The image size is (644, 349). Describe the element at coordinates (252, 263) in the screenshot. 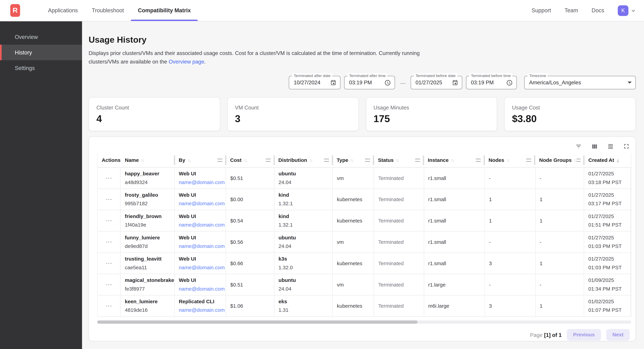

I see `cell-value: $0.66` at that location.